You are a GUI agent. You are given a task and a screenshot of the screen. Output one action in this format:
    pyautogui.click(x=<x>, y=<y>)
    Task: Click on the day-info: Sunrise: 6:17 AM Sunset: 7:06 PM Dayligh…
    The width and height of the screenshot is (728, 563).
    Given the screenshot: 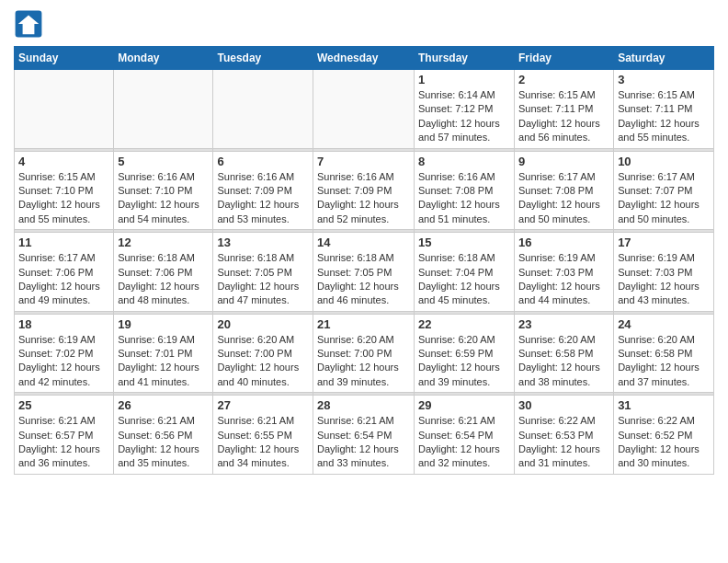 What is the action you would take?
    pyautogui.click(x=64, y=280)
    